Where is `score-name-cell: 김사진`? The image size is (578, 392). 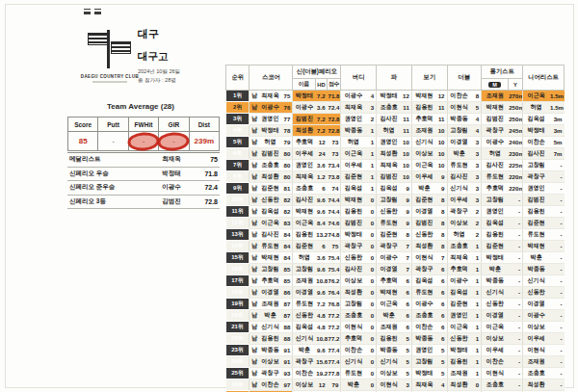
score-name-cell: 김사진 is located at coordinates (270, 235).